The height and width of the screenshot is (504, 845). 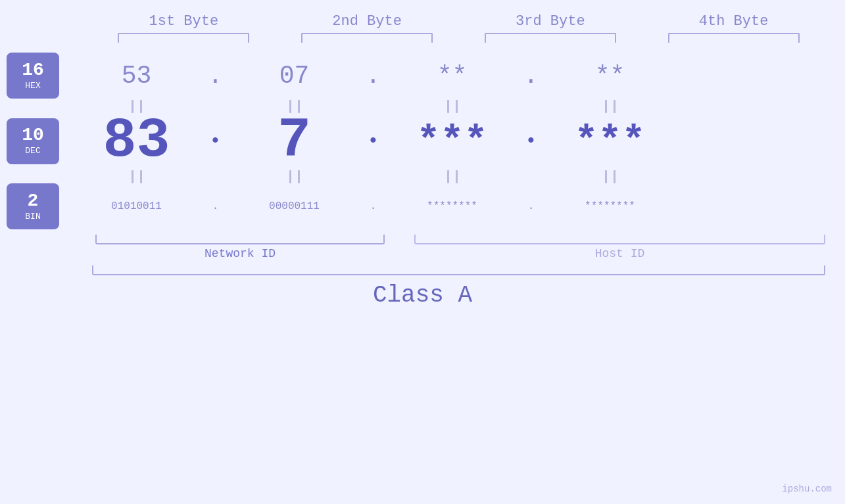 I want to click on hex-val-1: 53, so click(x=137, y=76).